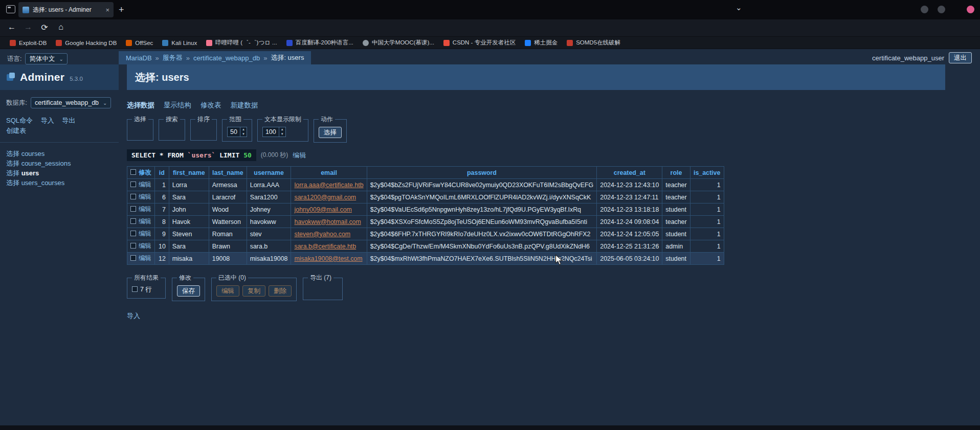 This screenshot has height=430, width=980. I want to click on delete-button: 删除, so click(280, 291).